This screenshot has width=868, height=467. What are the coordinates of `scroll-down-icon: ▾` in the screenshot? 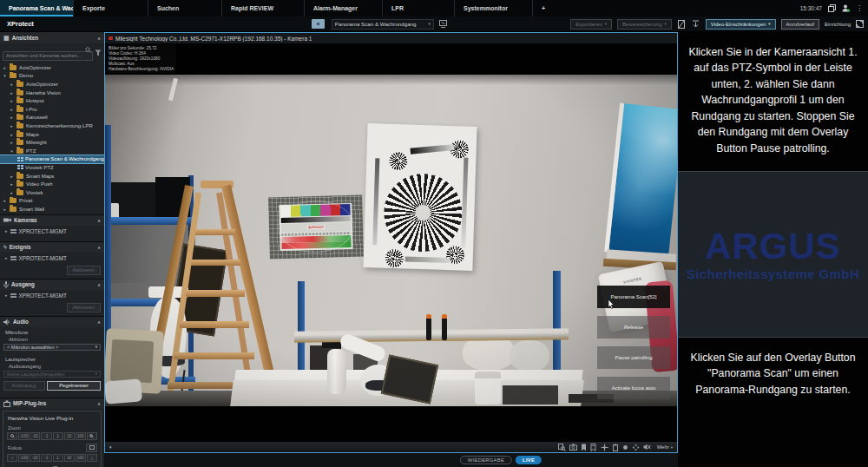 It's located at (111, 447).